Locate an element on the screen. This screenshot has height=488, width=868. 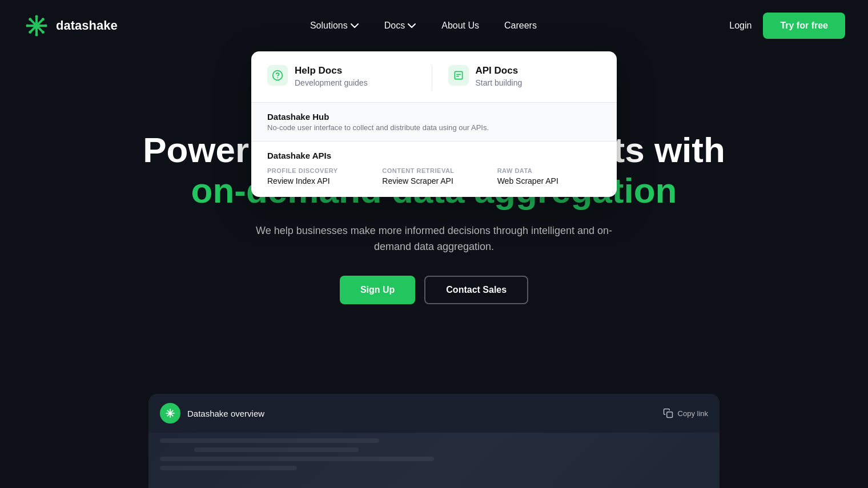
review-index-api-link: Review Index API is located at coordinates (319, 181).